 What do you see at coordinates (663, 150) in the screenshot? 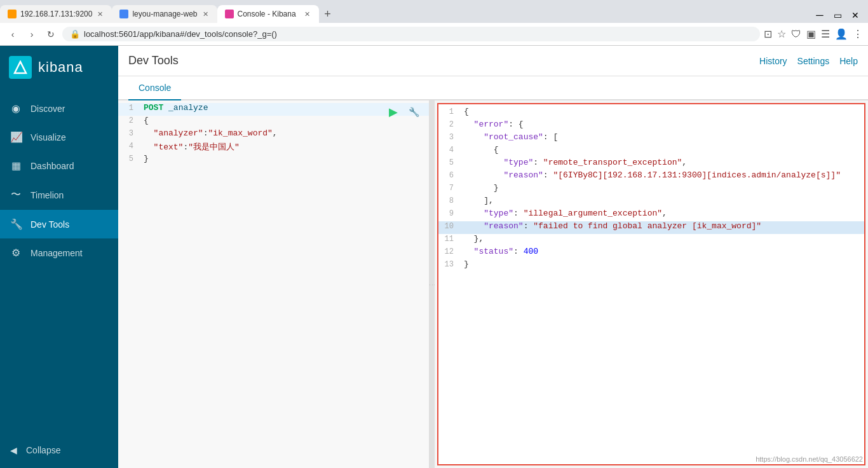
I see `resp-content-4: {` at bounding box center [663, 150].